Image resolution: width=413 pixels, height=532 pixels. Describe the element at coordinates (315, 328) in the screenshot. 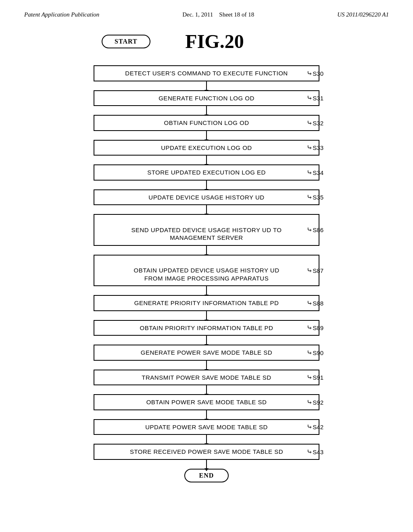

I see `step-s89-label: ⤷S89` at that location.